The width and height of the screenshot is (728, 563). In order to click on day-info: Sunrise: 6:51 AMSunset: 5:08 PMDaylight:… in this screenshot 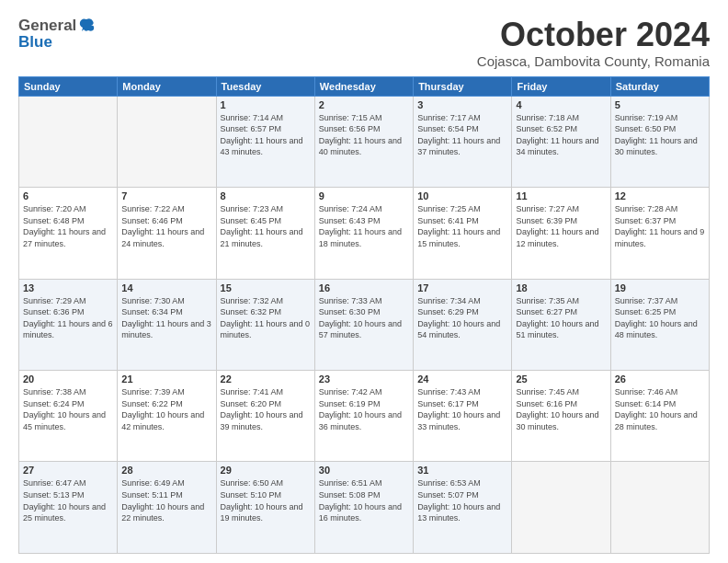, I will do `click(364, 500)`.